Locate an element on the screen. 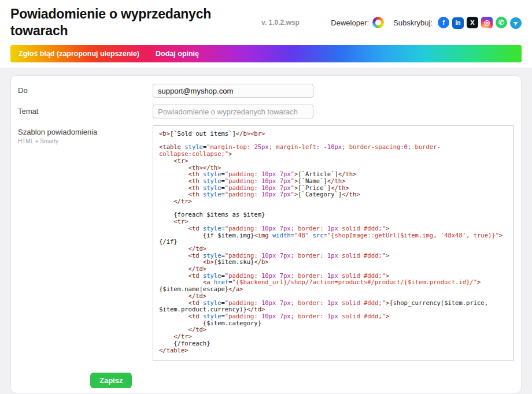  template-sublabel: HTML + Smarty is located at coordinates (86, 141).